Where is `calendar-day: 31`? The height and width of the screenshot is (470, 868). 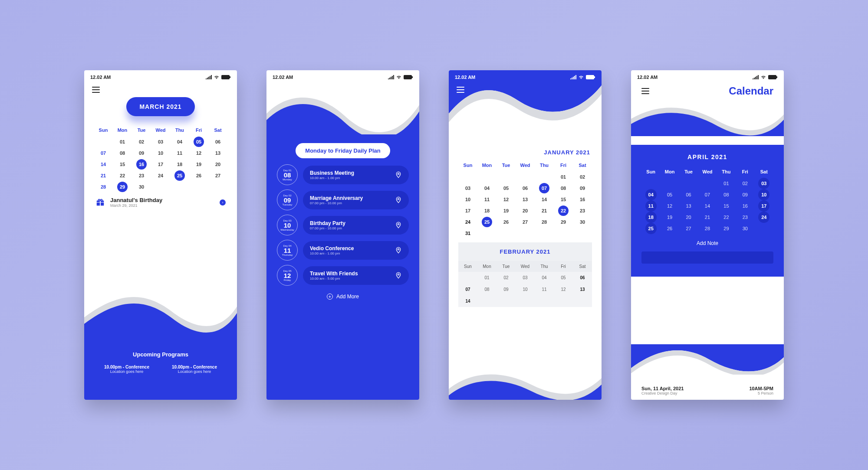
calendar-day: 31 is located at coordinates (468, 233).